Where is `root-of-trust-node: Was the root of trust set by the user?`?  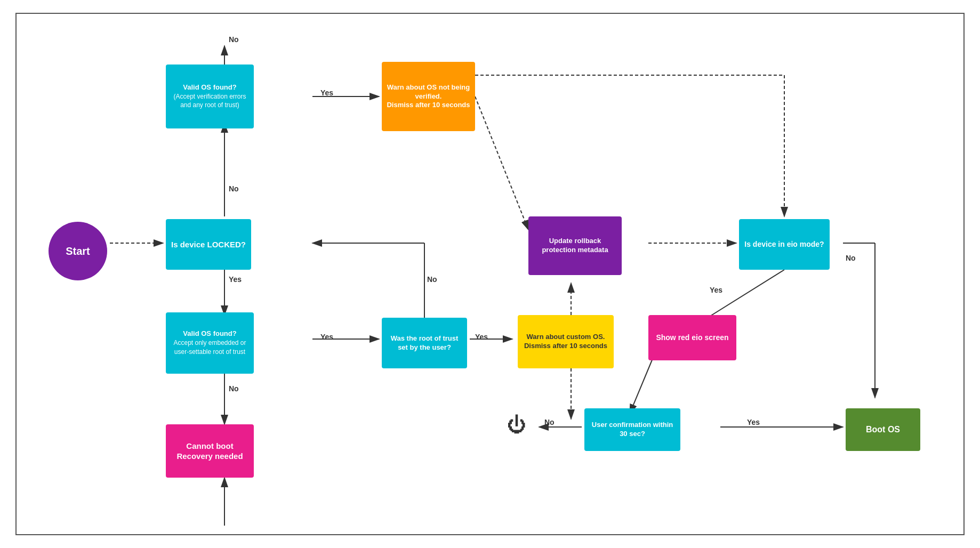
root-of-trust-node: Was the root of trust set by the user? is located at coordinates (424, 343).